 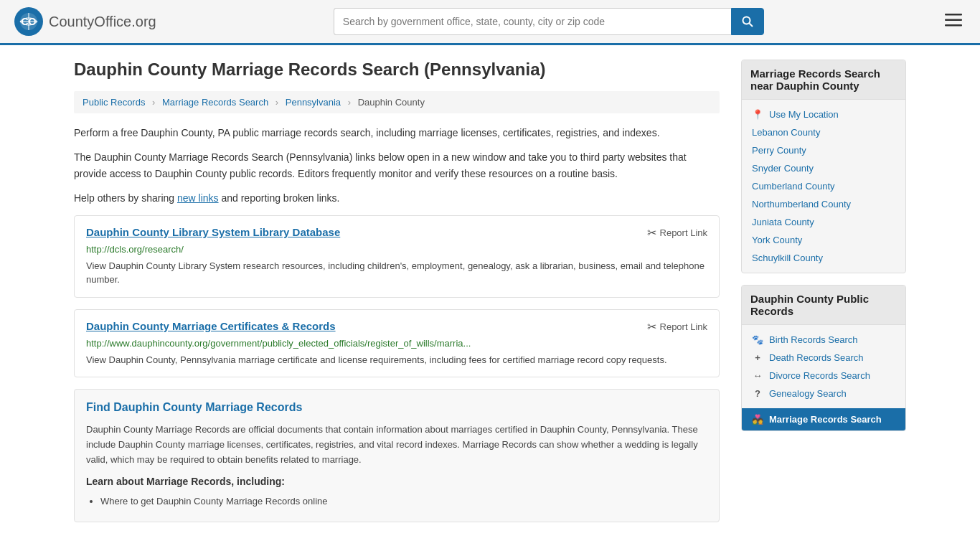 What do you see at coordinates (490, 23) in the screenshot?
I see `site-header: CO CountyOffice.org` at bounding box center [490, 23].